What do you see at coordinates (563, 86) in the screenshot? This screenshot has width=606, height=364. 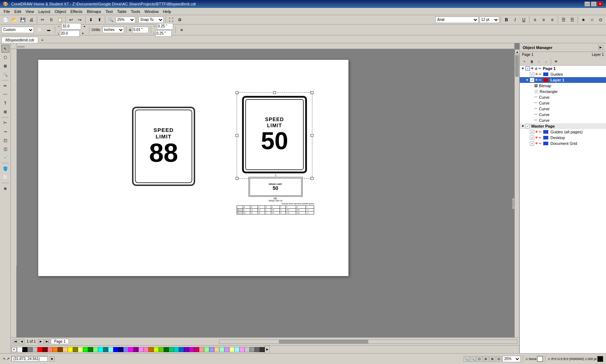 I see `tree-bitmap: 🖼 Bitmap` at bounding box center [563, 86].